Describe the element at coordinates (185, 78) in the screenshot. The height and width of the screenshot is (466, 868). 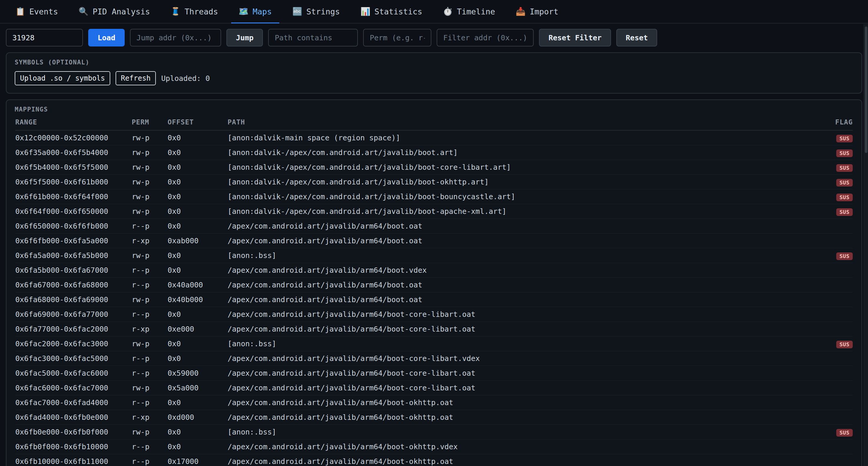
I see `uploaded-count-text: Uploaded: 0` at that location.